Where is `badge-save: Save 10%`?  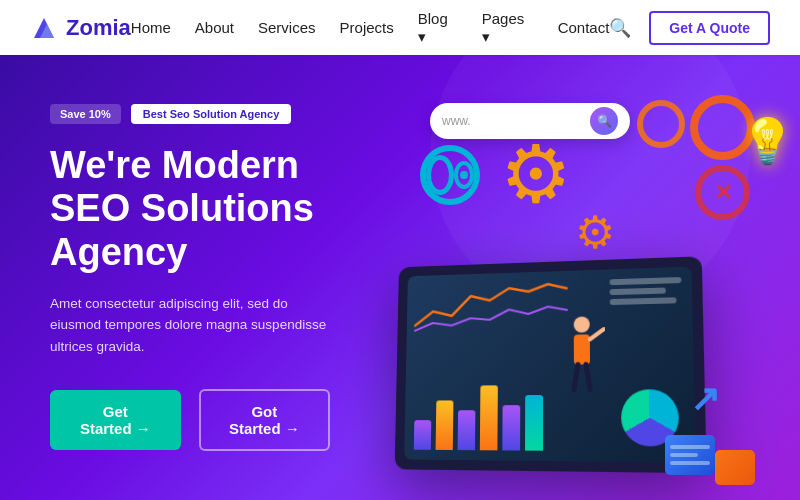 badge-save: Save 10% is located at coordinates (86, 114).